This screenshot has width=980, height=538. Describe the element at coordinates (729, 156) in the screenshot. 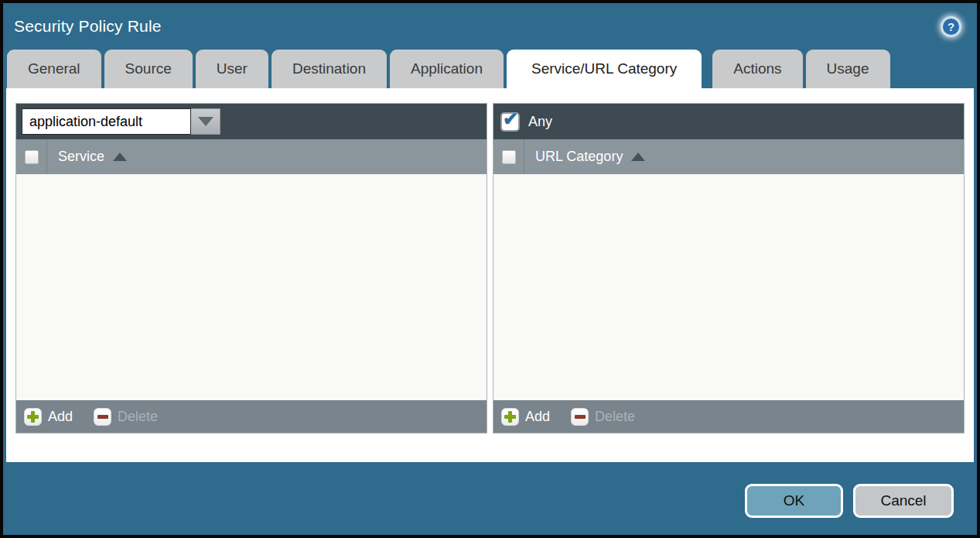

I see `url-category-table-header: URL Category` at that location.